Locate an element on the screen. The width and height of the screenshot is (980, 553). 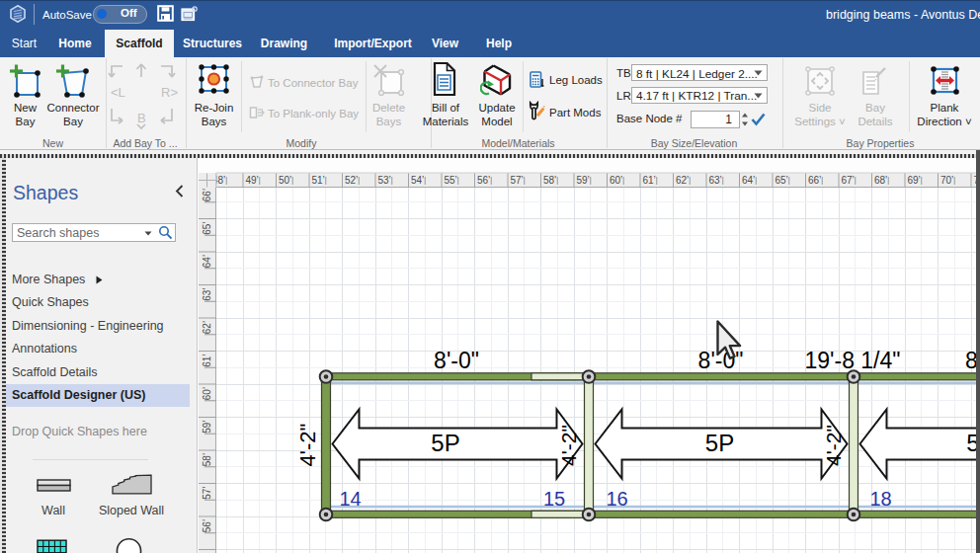
svg-text: 51’ is located at coordinates (318, 180).